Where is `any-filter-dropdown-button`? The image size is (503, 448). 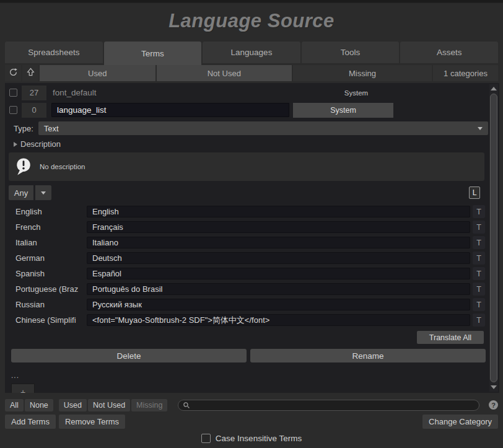 any-filter-dropdown-button is located at coordinates (43, 193).